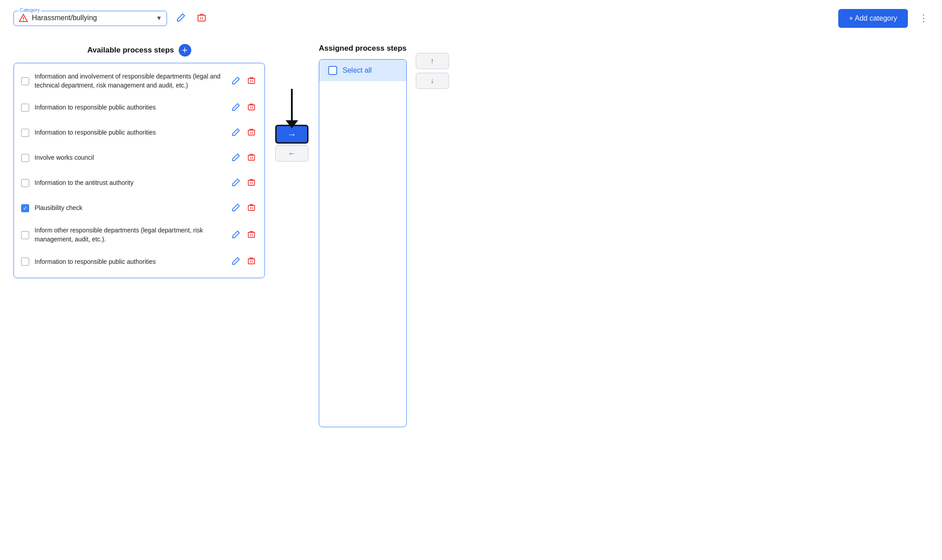  I want to click on arrow-head, so click(292, 124).